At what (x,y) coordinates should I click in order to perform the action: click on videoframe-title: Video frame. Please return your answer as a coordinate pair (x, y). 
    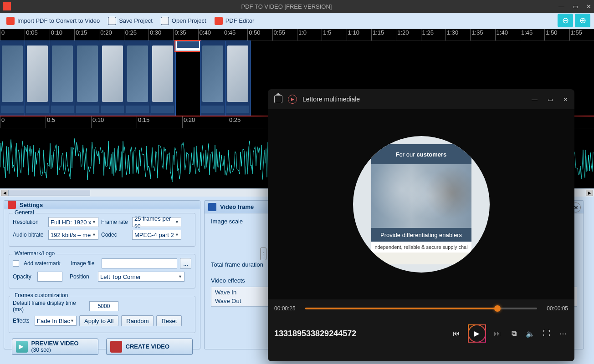
    Looking at the image, I should click on (237, 207).